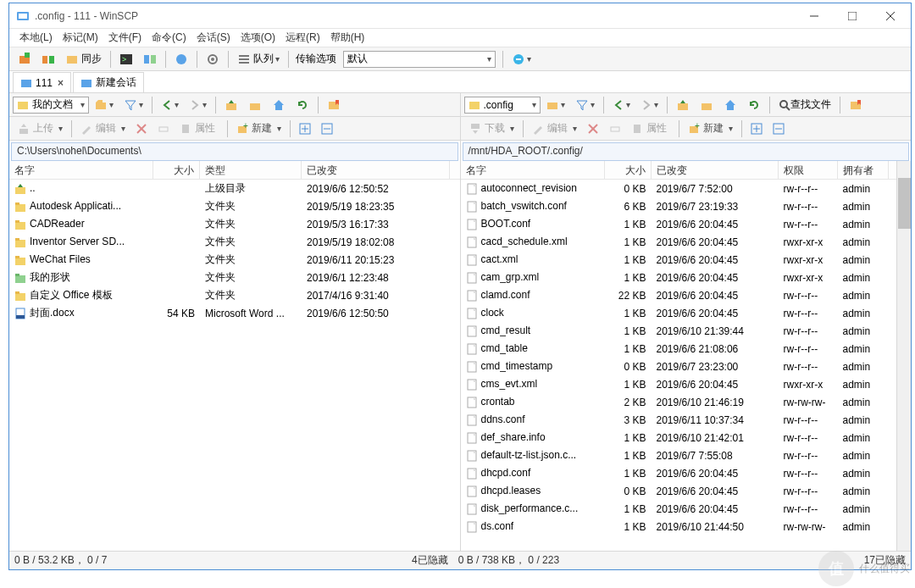  I want to click on file-row: 封面.docx54 KBMicrosoft Word ...2019/6/6 1…, so click(235, 313).